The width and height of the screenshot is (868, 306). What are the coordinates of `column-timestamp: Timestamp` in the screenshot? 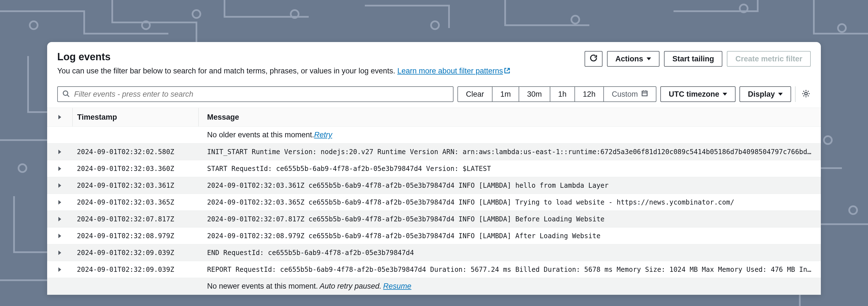 It's located at (135, 117).